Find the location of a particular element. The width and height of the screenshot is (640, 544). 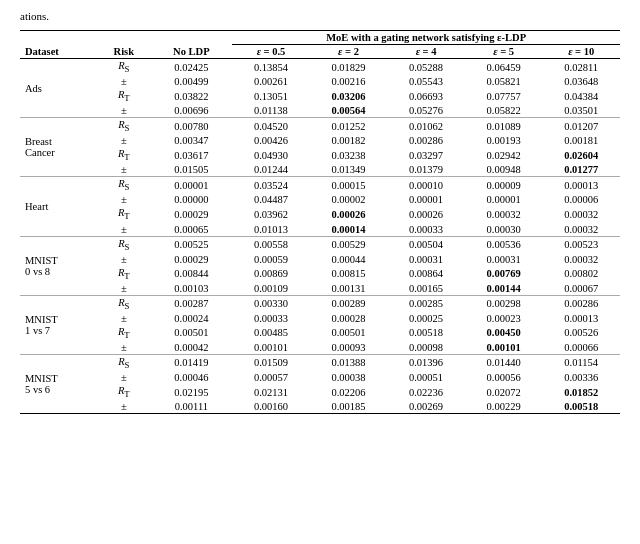

table-row: ±0.015050.012440.013490.013790.009480.01… is located at coordinates (320, 170).